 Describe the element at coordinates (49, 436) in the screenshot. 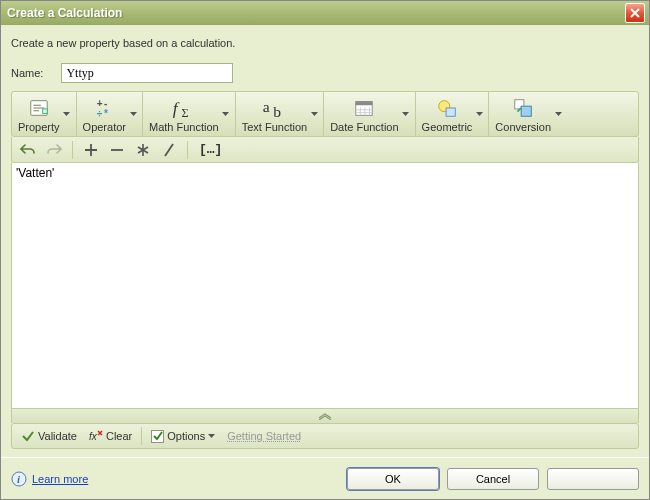

I see `validate-button: Validate` at that location.